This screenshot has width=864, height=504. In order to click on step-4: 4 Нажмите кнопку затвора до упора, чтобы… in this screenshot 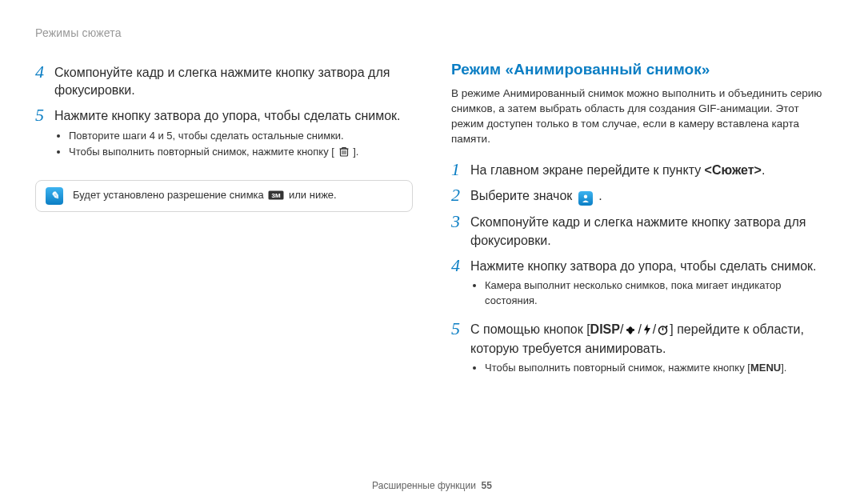, I will do `click(640, 285)`.